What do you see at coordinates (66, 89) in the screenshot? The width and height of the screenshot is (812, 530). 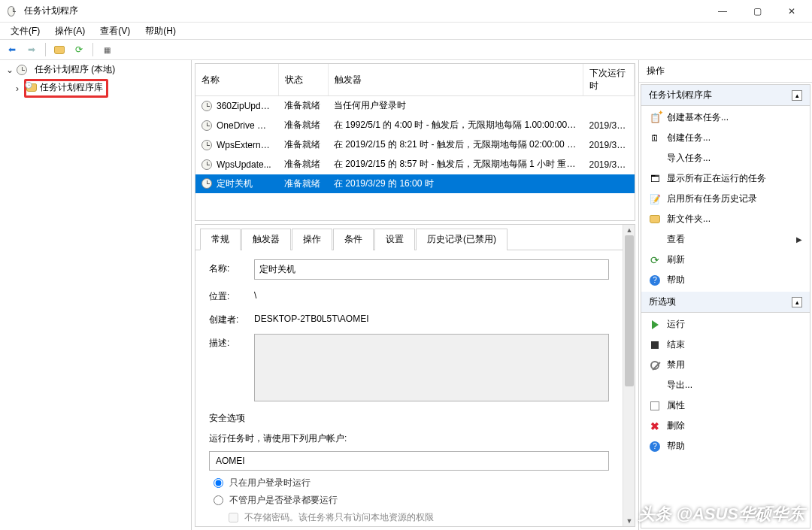 I see `tree-library-highlight: 🕒 任务计划程序库` at bounding box center [66, 89].